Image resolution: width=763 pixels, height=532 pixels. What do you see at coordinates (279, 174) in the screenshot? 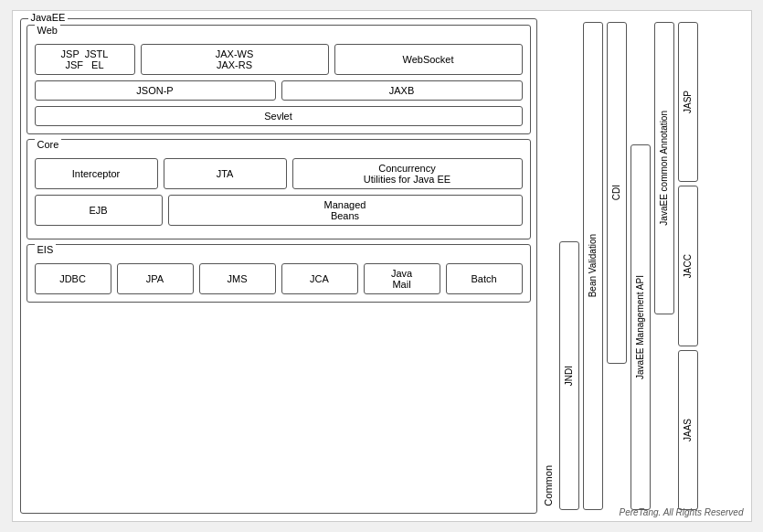
I see `core-row-1: Interceptor JTA ConcurrencyUtilities for…` at bounding box center [279, 174].